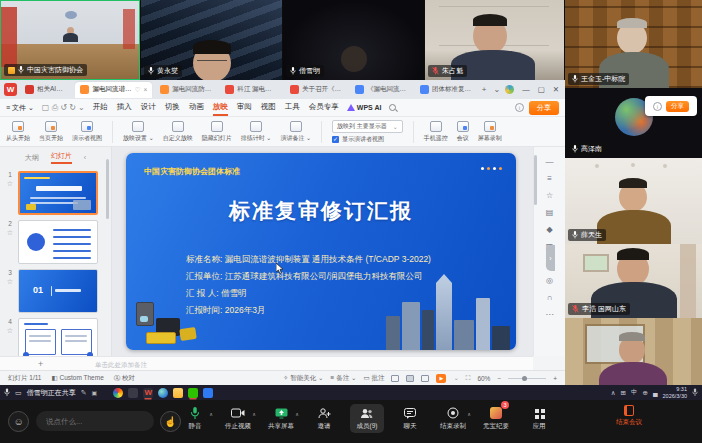  I want to click on rehearse-timing-button: 排练计时 ⌄, so click(256, 132).